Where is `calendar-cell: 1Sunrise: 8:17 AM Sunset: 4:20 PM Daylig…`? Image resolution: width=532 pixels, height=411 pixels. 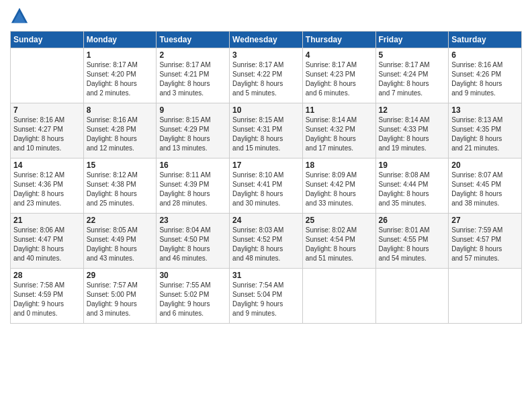
calendar-cell: 1Sunrise: 8:17 AM Sunset: 4:20 PM Daylig… is located at coordinates (120, 76).